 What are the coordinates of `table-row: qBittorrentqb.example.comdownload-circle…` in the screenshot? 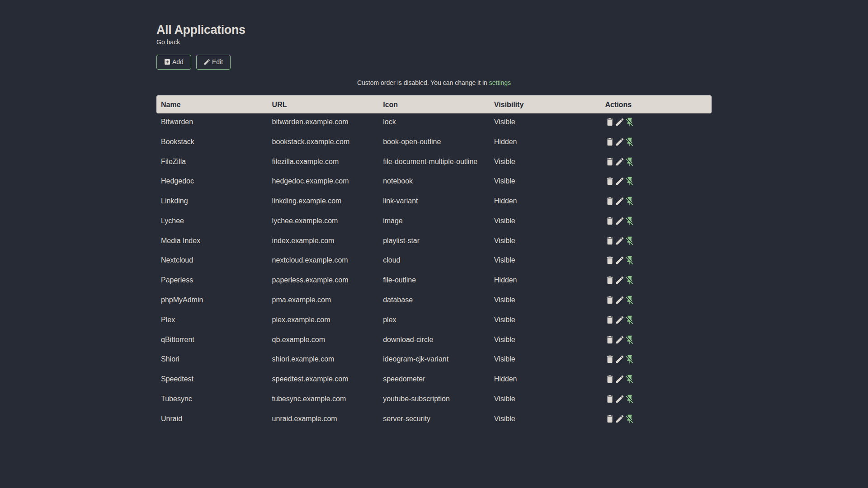 It's located at (434, 341).